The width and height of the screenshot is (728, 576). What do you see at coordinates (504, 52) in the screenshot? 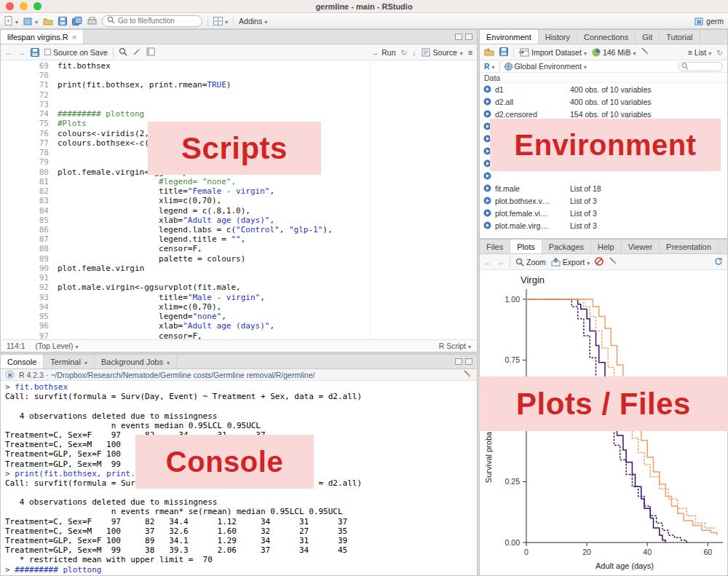
I see `save-workspace-icon` at bounding box center [504, 52].